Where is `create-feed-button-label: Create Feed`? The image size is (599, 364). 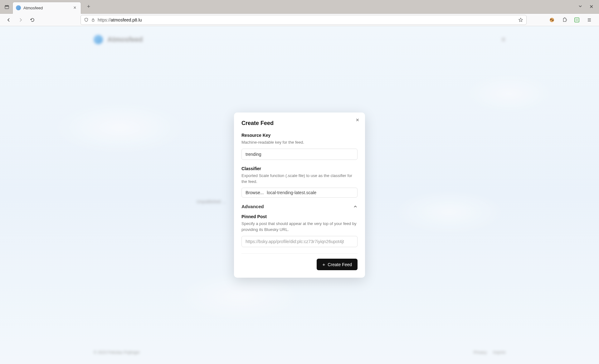
create-feed-button-label: Create Feed is located at coordinates (340, 265).